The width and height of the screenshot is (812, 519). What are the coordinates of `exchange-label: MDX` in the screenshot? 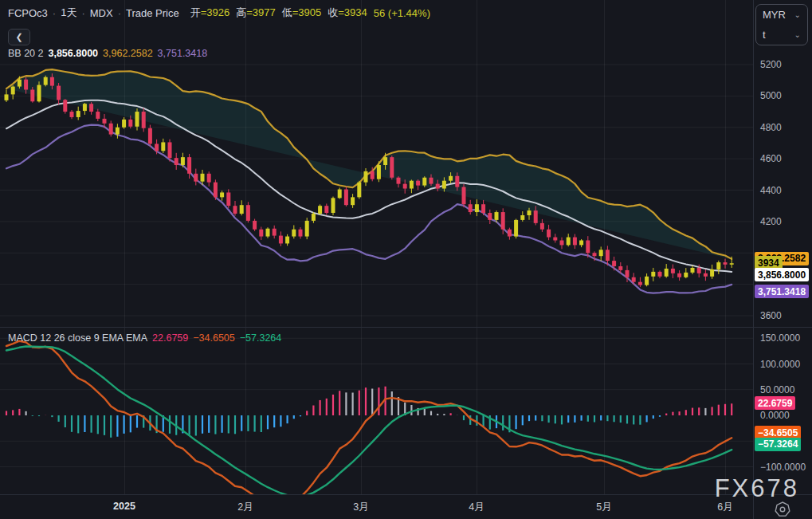 It's located at (102, 13).